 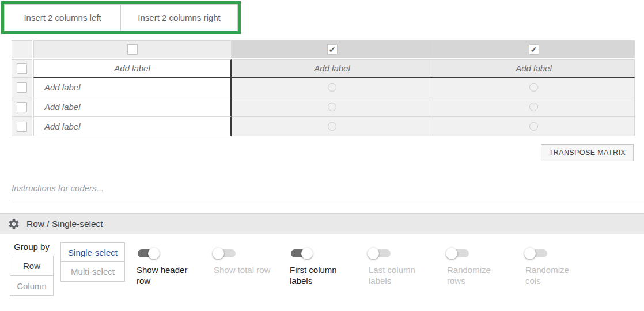 I want to click on randomize-rows-toggle-group: Randomize rows, so click(x=475, y=267).